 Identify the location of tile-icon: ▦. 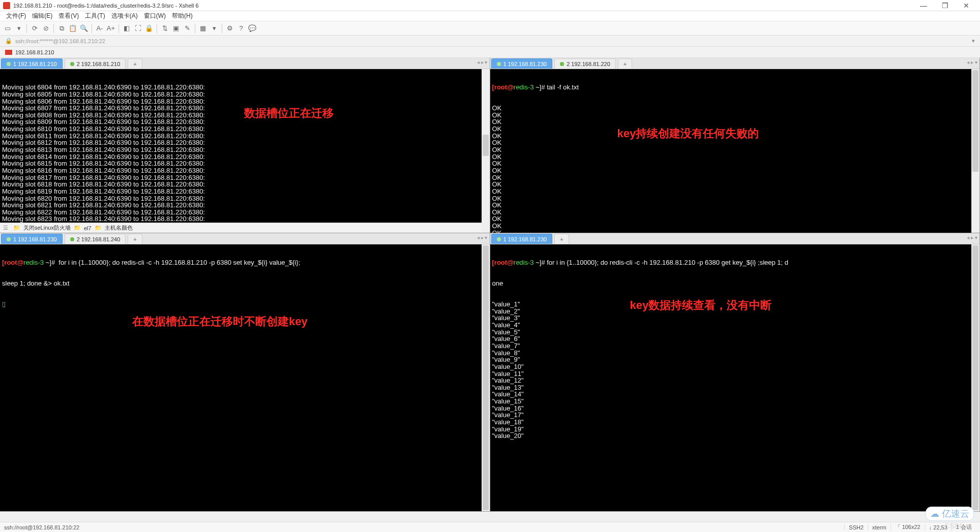
(203, 28).